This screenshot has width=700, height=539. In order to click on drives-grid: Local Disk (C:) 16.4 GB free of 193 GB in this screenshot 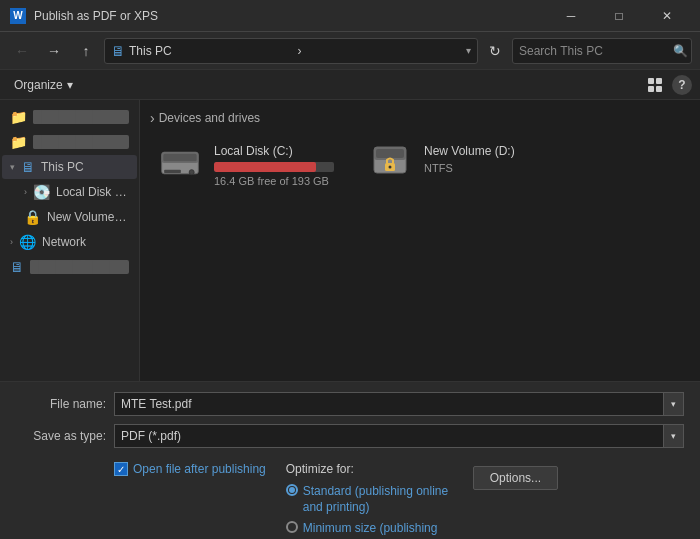, I will do `click(420, 166)`.